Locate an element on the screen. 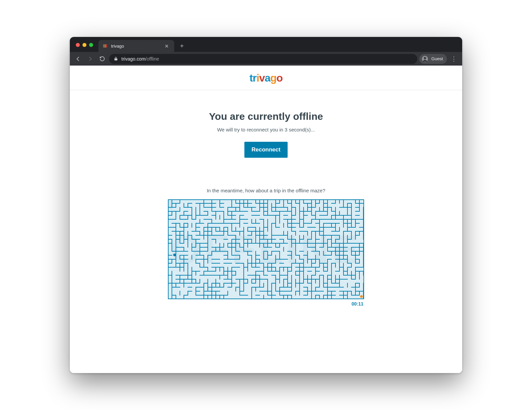 The height and width of the screenshot is (410, 532). profile-label: Guest is located at coordinates (437, 59).